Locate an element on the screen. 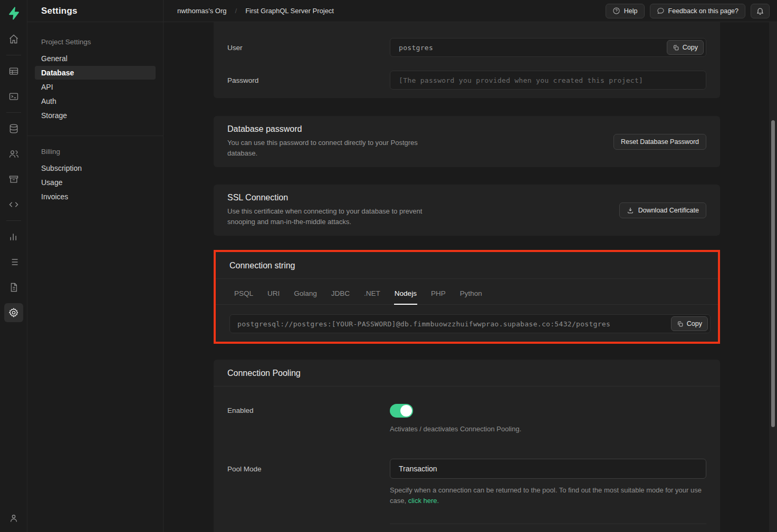 The height and width of the screenshot is (532, 777). tab-nodejs: Nodejs is located at coordinates (406, 295).